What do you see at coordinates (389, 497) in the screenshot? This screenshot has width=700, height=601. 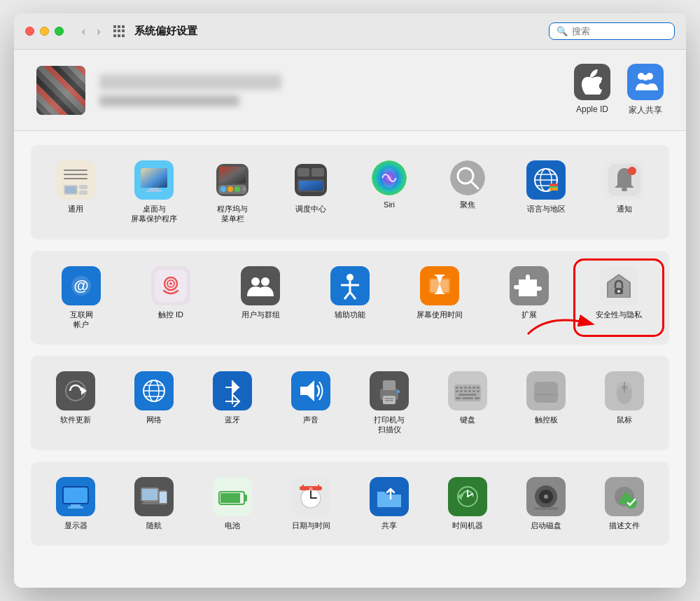 I see `sharing-icon` at bounding box center [389, 497].